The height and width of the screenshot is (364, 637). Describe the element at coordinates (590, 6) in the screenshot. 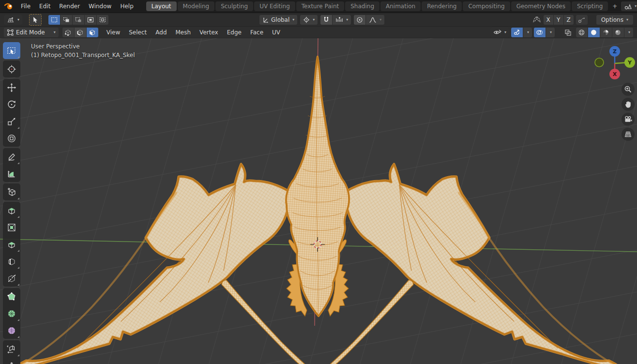

I see `tab-scripting: Scripting` at that location.